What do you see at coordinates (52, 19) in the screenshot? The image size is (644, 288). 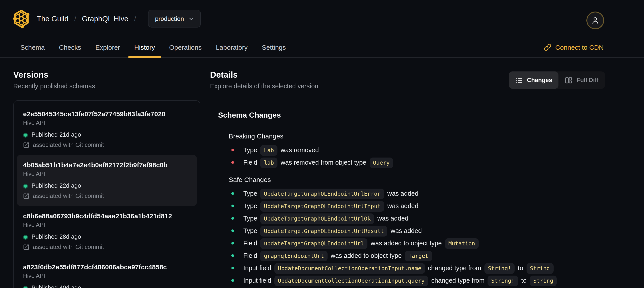 I see `breadcrumb-org: The Guild` at bounding box center [52, 19].